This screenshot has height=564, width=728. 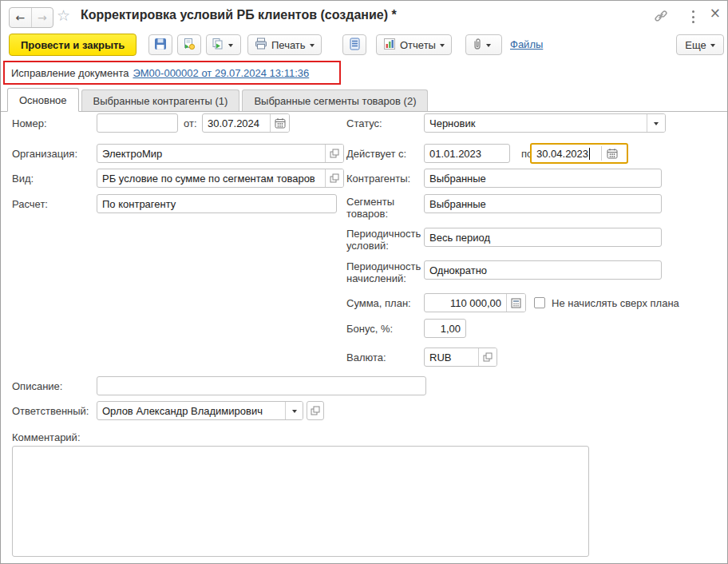 I want to click on correction-banner: Исправление документа ЭМ00-000002 от 29.…, so click(x=172, y=73).